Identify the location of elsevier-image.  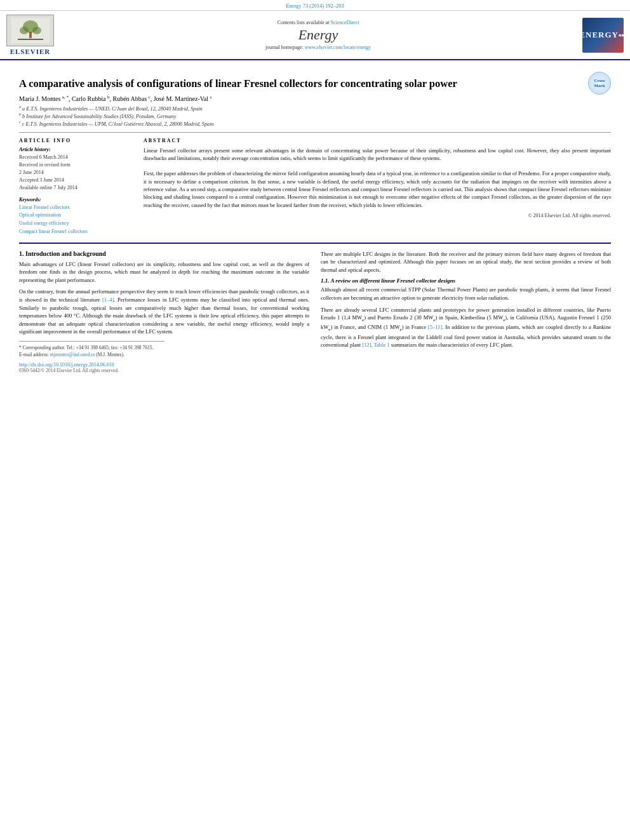
(30, 30).